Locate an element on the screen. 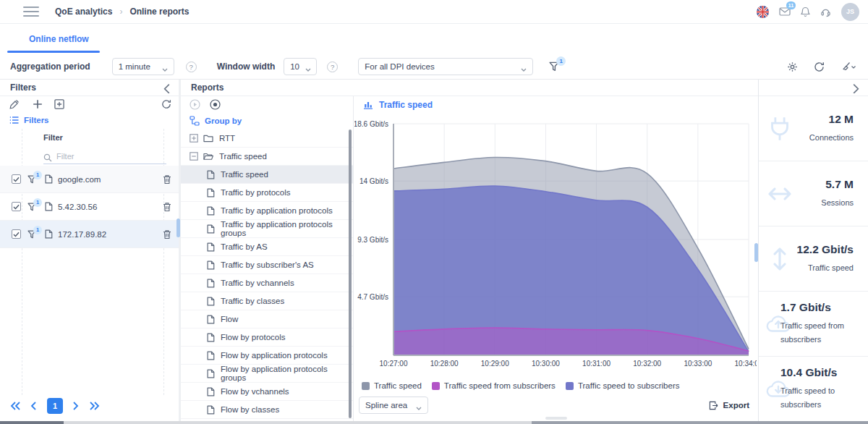  export-button: Export is located at coordinates (729, 405).